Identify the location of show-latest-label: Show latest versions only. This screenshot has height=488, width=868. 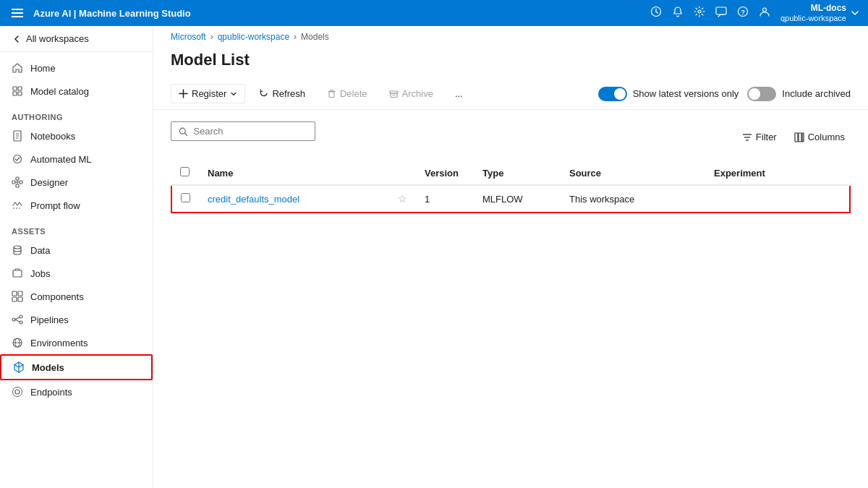
(686, 94).